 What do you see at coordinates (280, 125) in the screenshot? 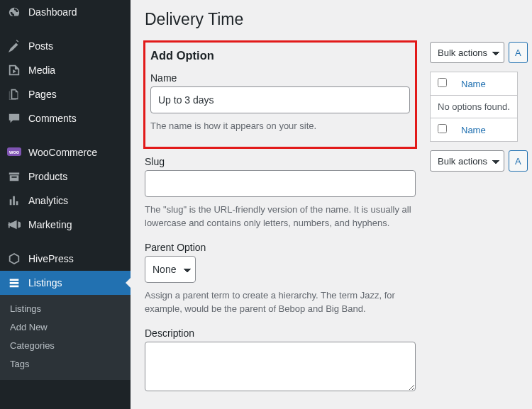
I see `name-help-text: The name is how it appears on your site.` at bounding box center [280, 125].